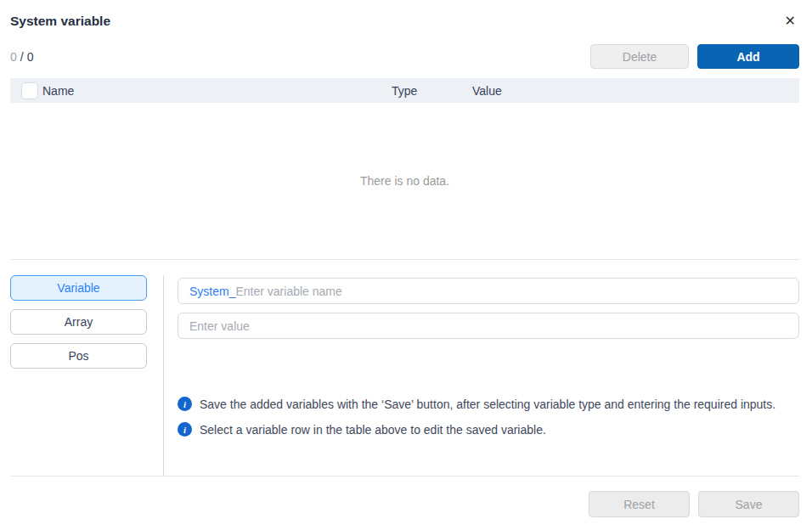 Image resolution: width=812 pixels, height=530 pixels. Describe the element at coordinates (748, 56) in the screenshot. I see `add-button: Add` at that location.